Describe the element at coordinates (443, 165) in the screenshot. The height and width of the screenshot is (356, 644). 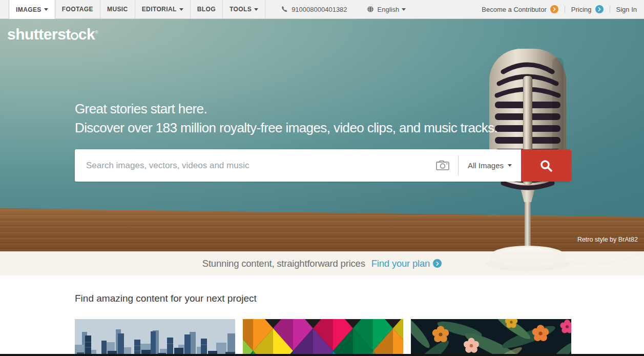
I see `search-by-image-button` at that location.